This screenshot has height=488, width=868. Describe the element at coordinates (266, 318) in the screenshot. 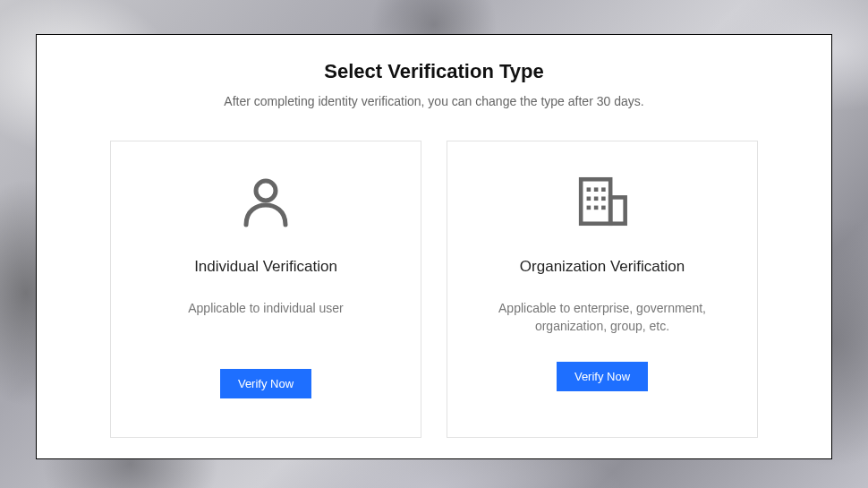

I see `individual-card-description: Applicable to individual user` at that location.